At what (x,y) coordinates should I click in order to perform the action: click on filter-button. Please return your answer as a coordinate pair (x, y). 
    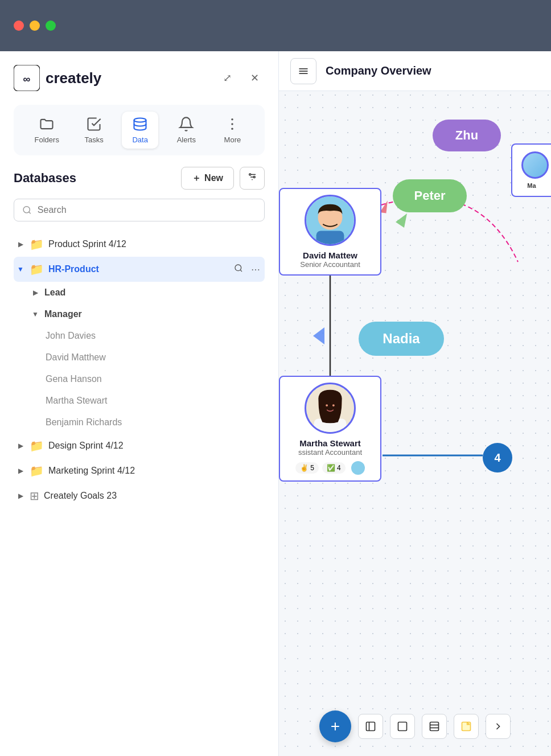
    Looking at the image, I should click on (252, 178).